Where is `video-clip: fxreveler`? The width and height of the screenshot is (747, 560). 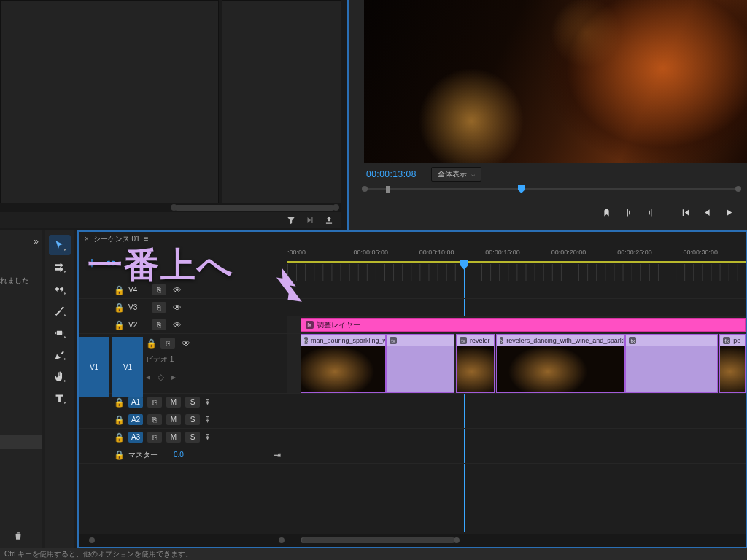 video-clip: fxreveler is located at coordinates (476, 363).